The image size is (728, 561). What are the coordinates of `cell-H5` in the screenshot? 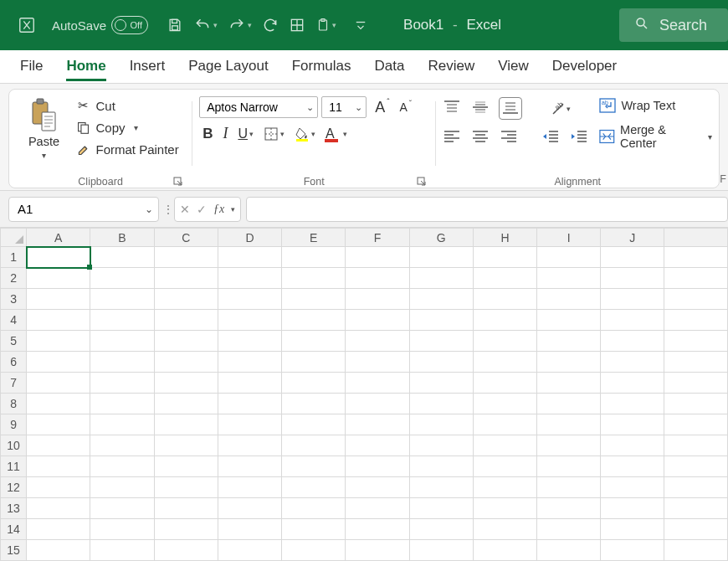 It's located at (505, 342).